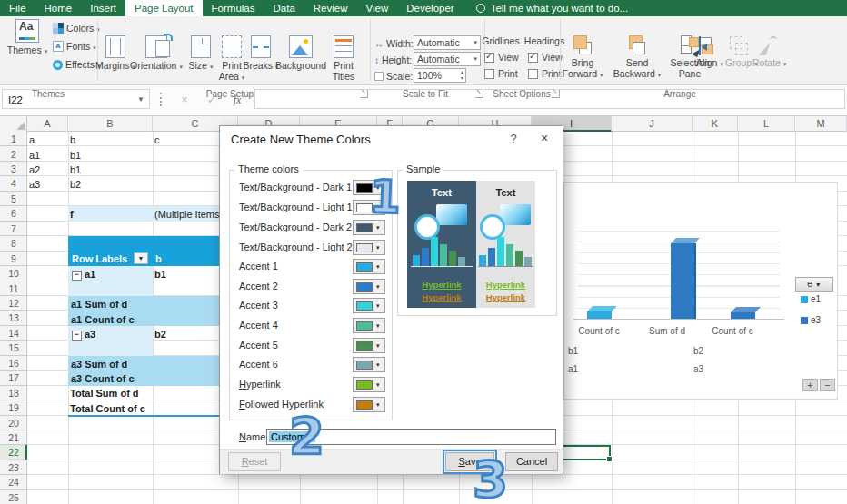 This screenshot has width=847, height=504. I want to click on row-header-11: 11, so click(14, 289).